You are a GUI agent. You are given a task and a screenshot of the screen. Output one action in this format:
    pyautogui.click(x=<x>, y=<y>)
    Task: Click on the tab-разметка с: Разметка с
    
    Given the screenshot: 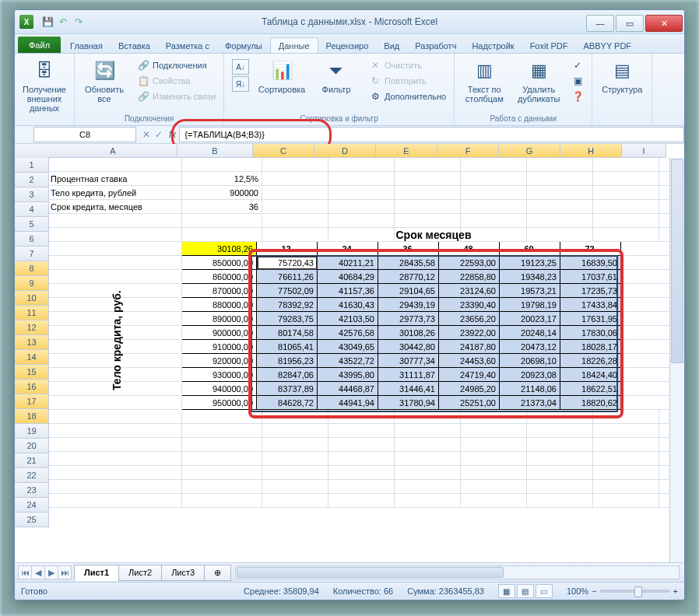 What is the action you would take?
    pyautogui.click(x=188, y=45)
    